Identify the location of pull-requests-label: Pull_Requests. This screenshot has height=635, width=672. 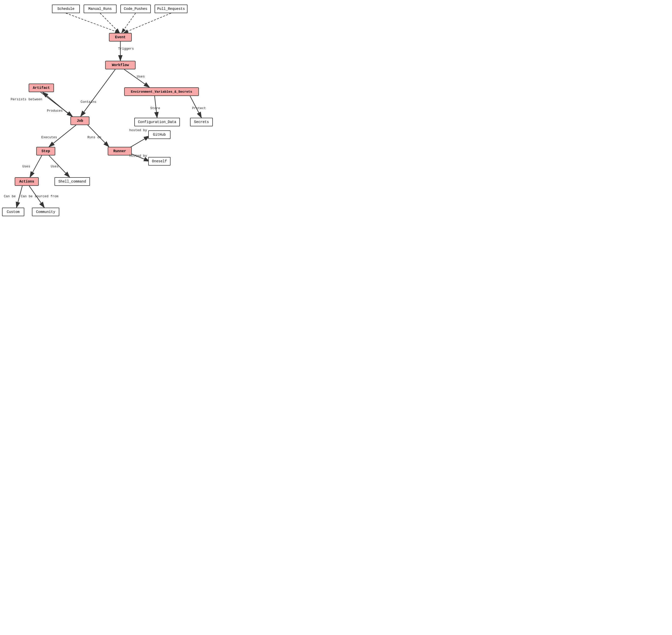
(171, 9).